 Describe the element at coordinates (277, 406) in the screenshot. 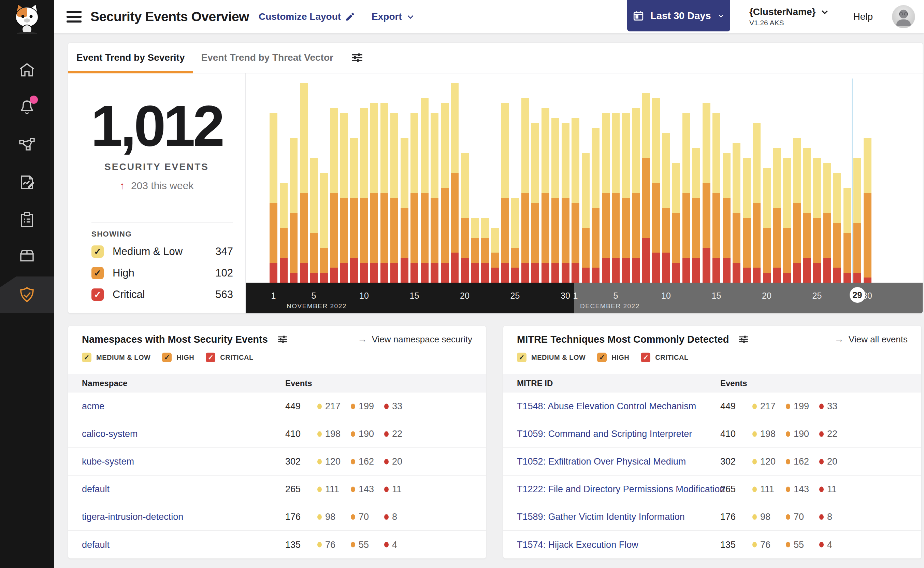

I see `table-row: acme44921719933` at that location.